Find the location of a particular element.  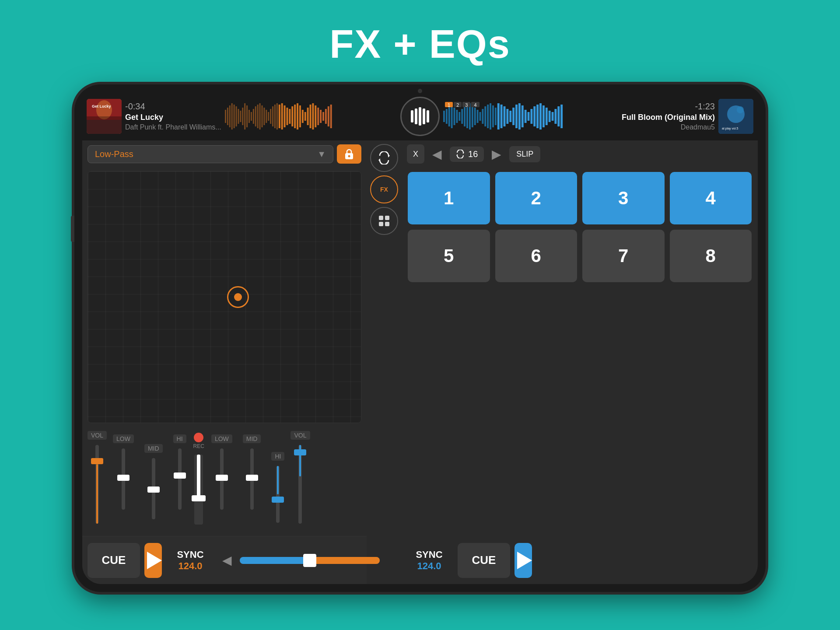

vol-handle-left is located at coordinates (97, 461).